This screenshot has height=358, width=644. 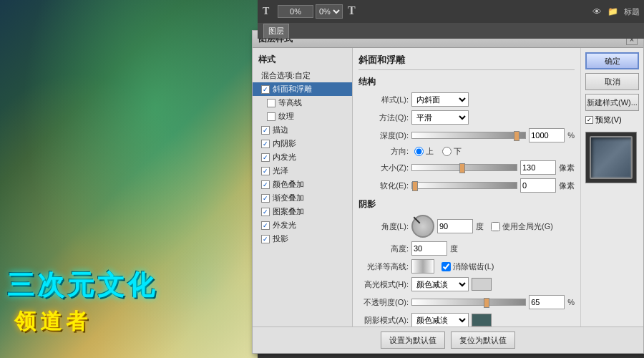 I want to click on direction-radio-group: 上 下, so click(x=438, y=152).